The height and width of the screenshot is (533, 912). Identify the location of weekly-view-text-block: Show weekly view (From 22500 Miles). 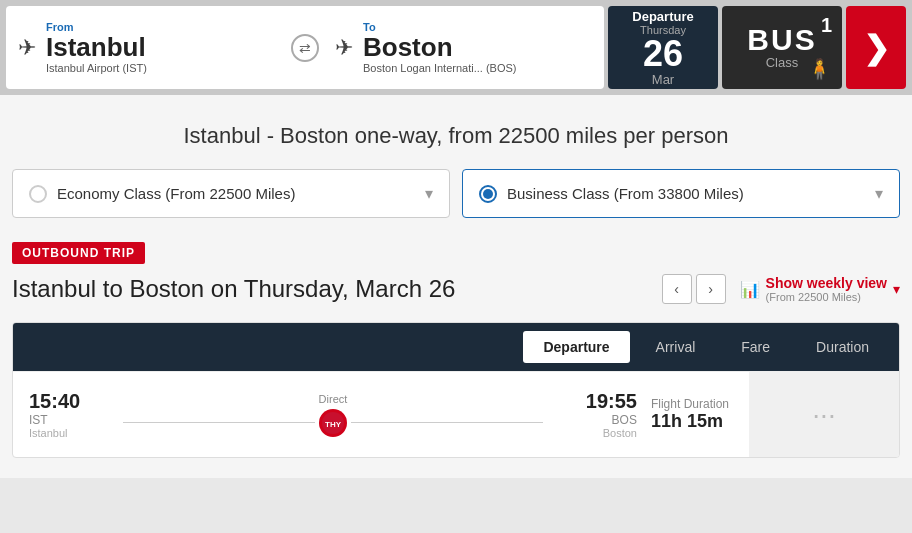
(826, 289).